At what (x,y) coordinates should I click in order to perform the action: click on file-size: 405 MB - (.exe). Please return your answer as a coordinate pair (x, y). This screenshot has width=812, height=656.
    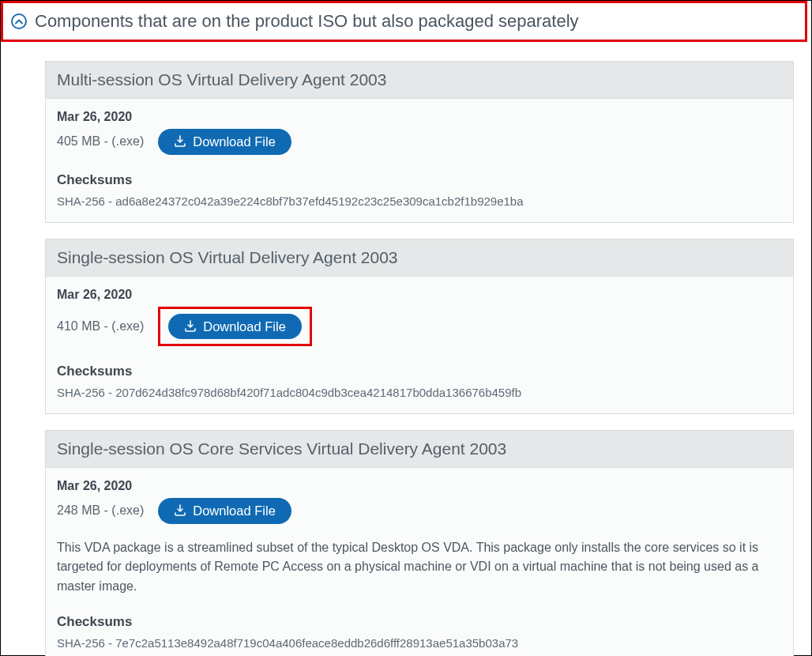
    Looking at the image, I should click on (100, 141).